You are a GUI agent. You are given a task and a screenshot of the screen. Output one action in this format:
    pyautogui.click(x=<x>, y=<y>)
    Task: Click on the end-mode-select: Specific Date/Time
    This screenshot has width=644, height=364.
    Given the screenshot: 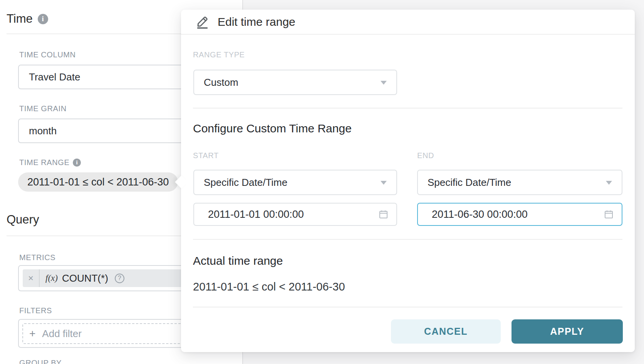 What is the action you would take?
    pyautogui.click(x=520, y=182)
    